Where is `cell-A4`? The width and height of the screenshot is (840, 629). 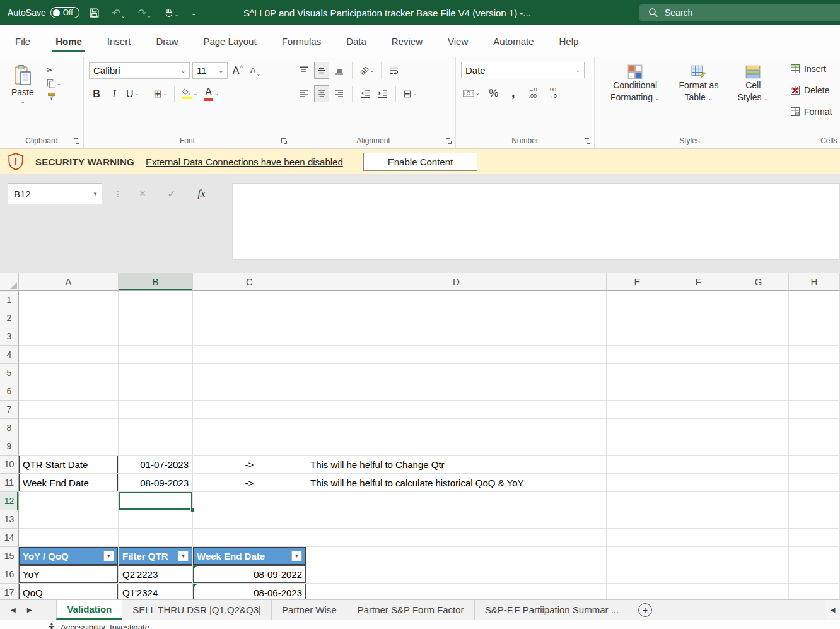
cell-A4 is located at coordinates (69, 355).